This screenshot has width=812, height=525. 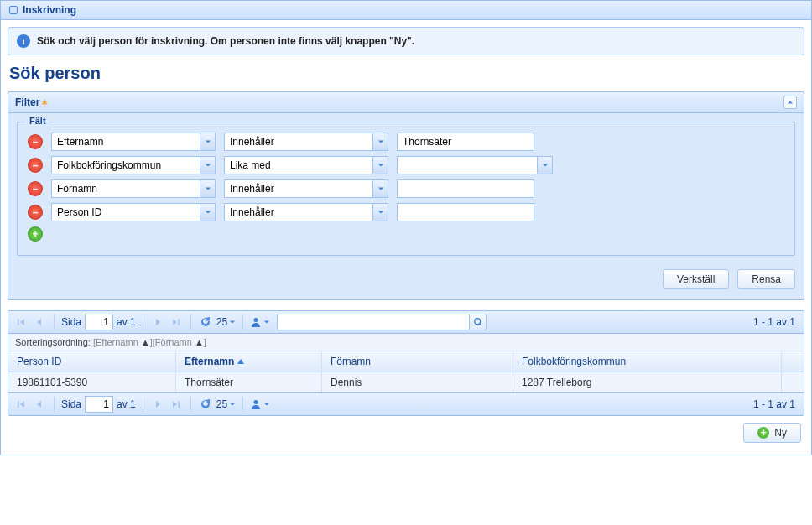 What do you see at coordinates (373, 322) in the screenshot?
I see `search-input` at bounding box center [373, 322].